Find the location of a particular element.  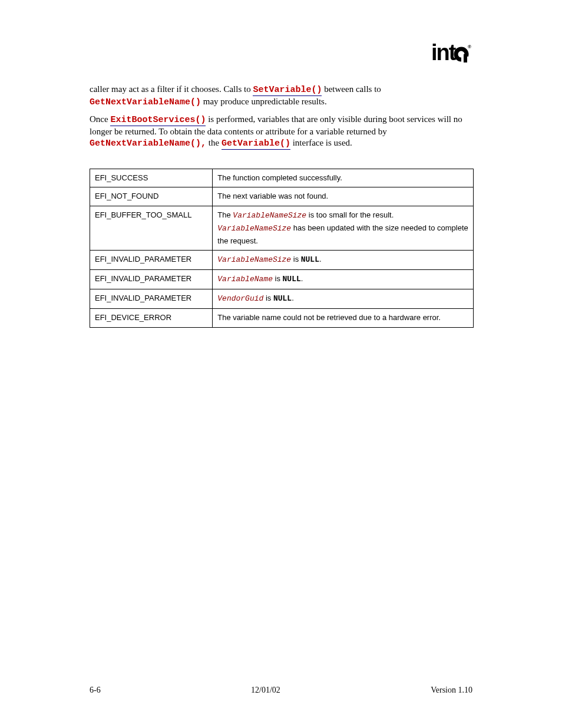

getnextvariablename-code: GetNextVariableName() is located at coordinates (145, 103).